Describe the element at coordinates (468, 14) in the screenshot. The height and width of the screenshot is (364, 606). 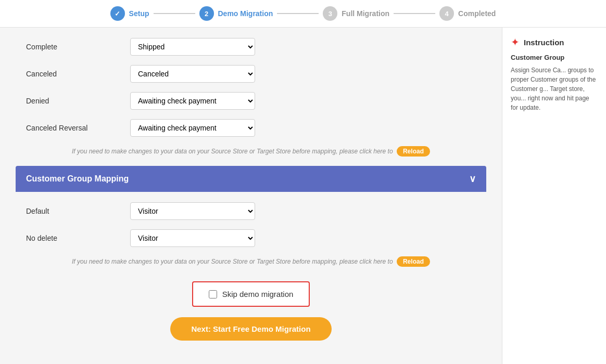
I see `step-completed: 4 Completed` at that location.